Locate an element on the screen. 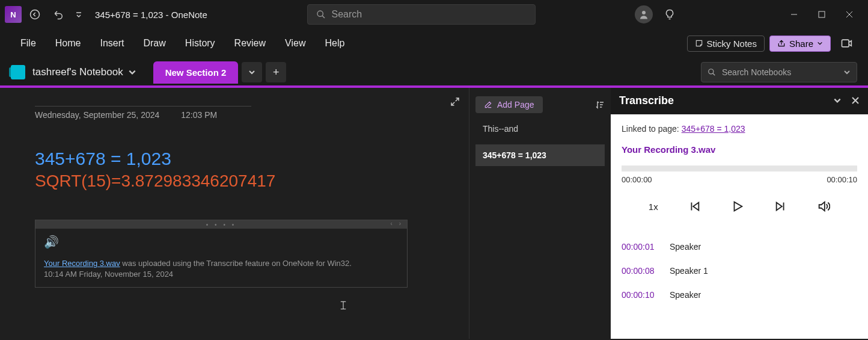 The height and width of the screenshot is (340, 868). menu-history: History is located at coordinates (200, 43).